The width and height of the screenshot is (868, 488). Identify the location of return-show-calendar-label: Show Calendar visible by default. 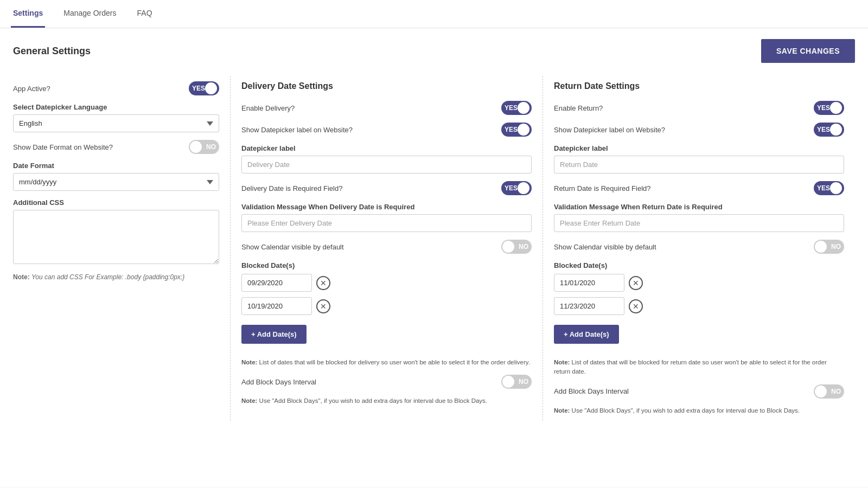
(605, 247).